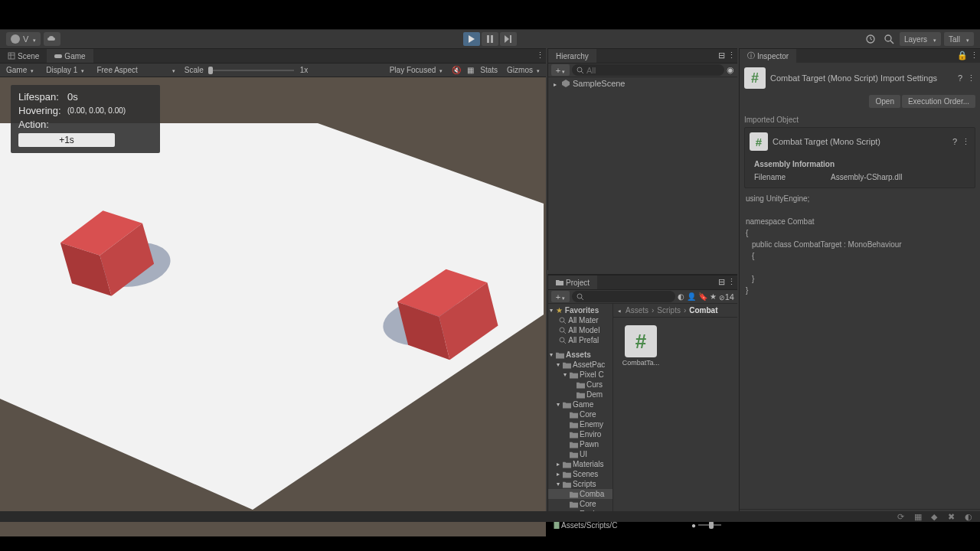 The width and height of the screenshot is (980, 551). I want to click on cache-icon: ◆, so click(936, 517).